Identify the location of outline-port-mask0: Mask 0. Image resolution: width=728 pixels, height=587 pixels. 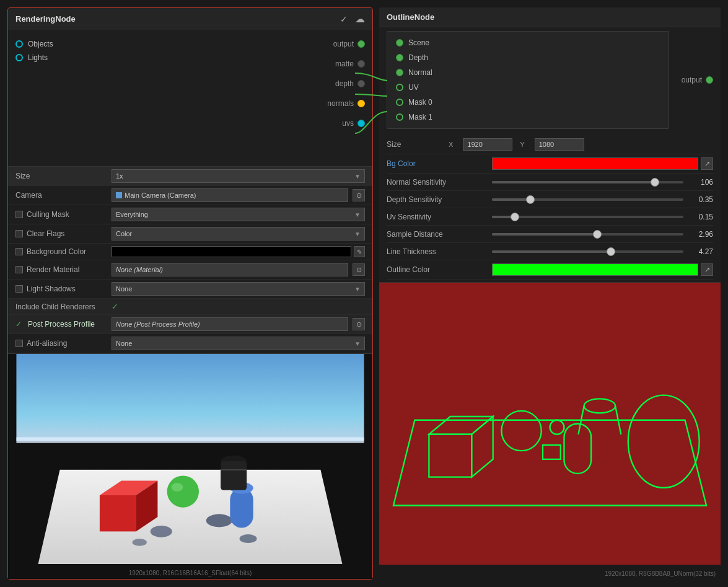
(528, 102).